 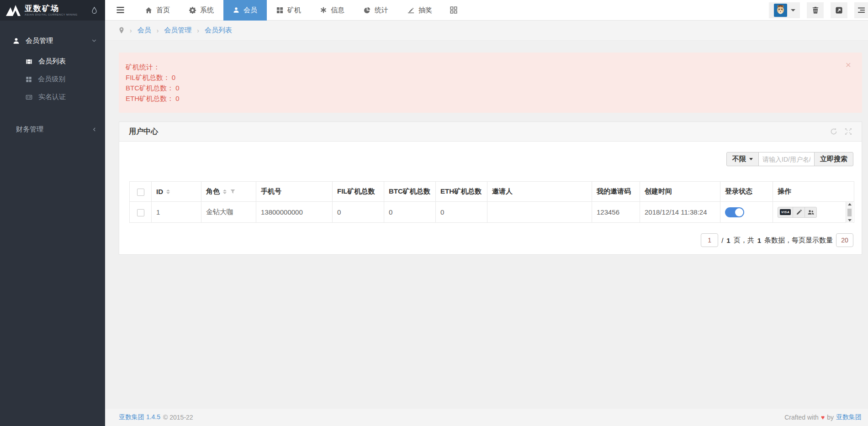 What do you see at coordinates (53, 129) in the screenshot?
I see `sidebar-group-finance-management: 财务管理` at bounding box center [53, 129].